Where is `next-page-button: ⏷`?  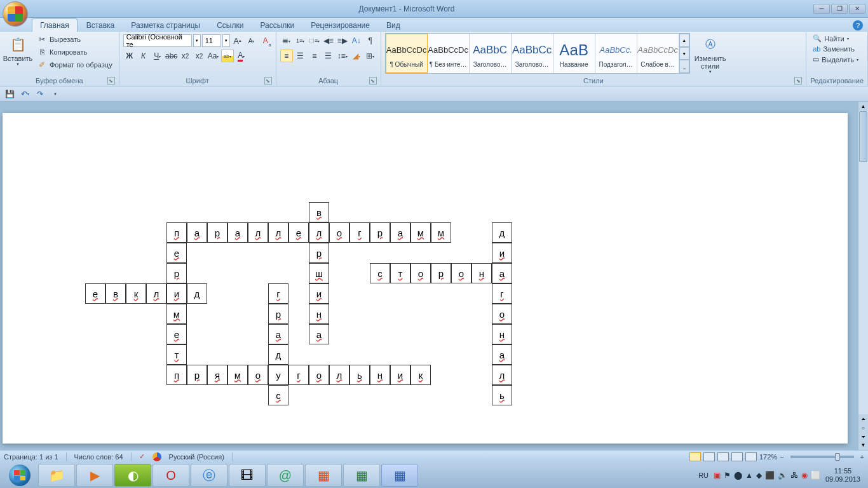 next-page-button: ⏷ is located at coordinates (863, 437).